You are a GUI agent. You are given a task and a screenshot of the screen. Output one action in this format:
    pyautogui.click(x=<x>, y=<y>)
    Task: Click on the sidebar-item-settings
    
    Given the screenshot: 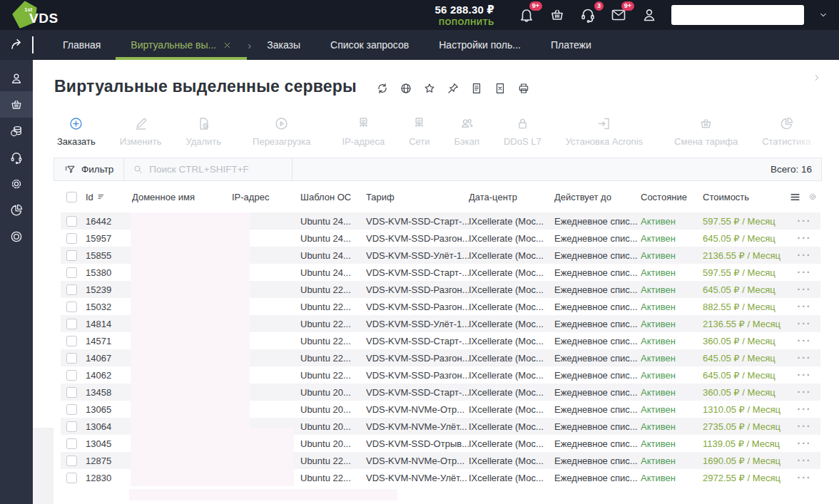 What is the action you would take?
    pyautogui.click(x=16, y=184)
    